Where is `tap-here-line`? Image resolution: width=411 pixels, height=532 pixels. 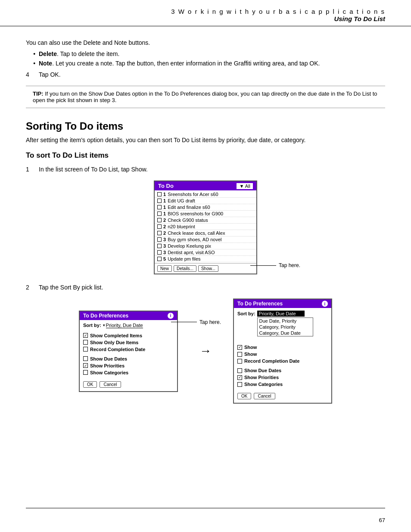
tap-here-line is located at coordinates (263, 265).